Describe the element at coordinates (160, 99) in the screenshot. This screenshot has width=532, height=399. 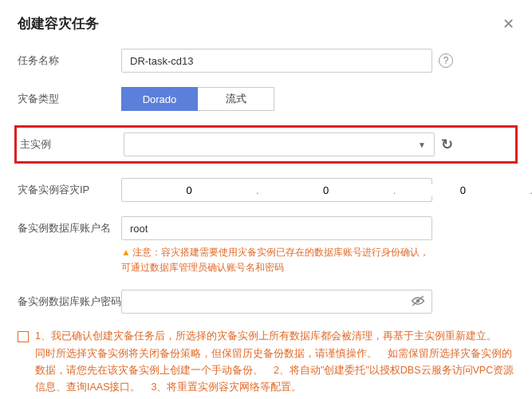
I see `tab-dorado: Dorado` at that location.